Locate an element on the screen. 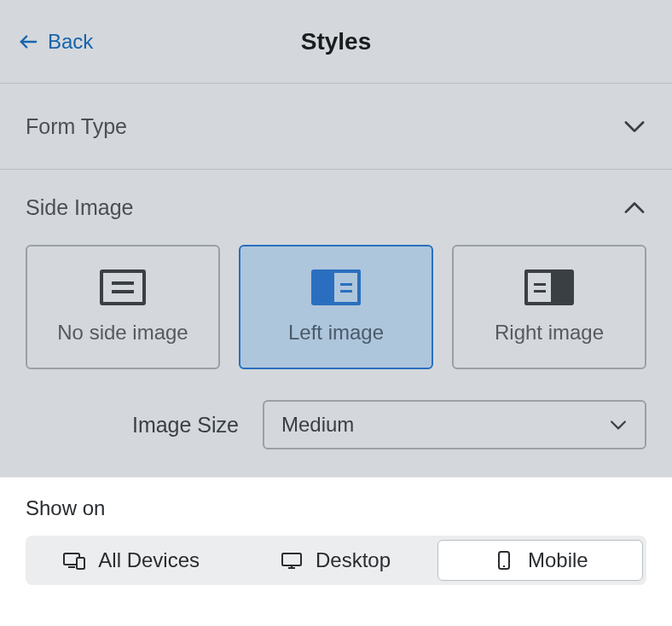 The width and height of the screenshot is (672, 626). left-image-icon is located at coordinates (336, 287).